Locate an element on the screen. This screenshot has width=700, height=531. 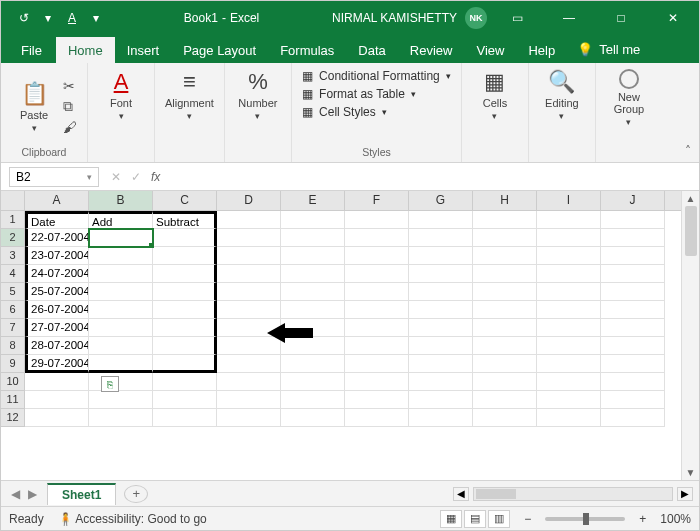
cell-B3 is located at coordinates (121, 256).